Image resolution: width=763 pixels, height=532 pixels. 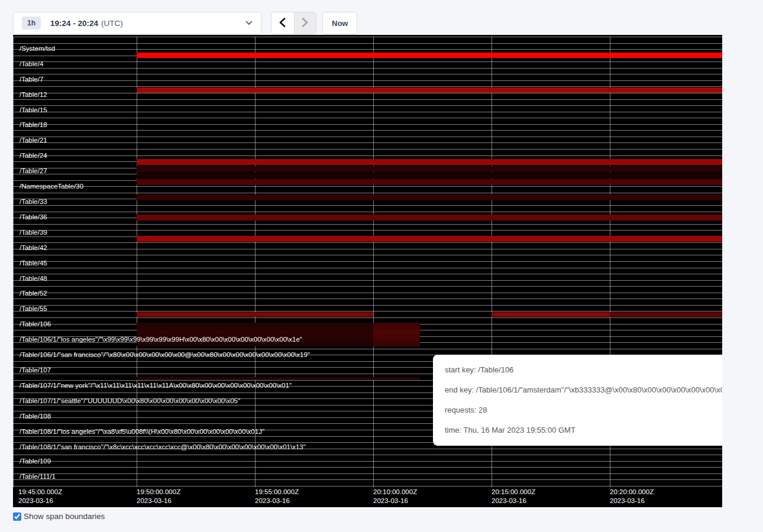 What do you see at coordinates (156, 385) in the screenshot?
I see `row-label: /Table/107/1/"new york"/"\x11\x11\x11\x1…` at bounding box center [156, 385].